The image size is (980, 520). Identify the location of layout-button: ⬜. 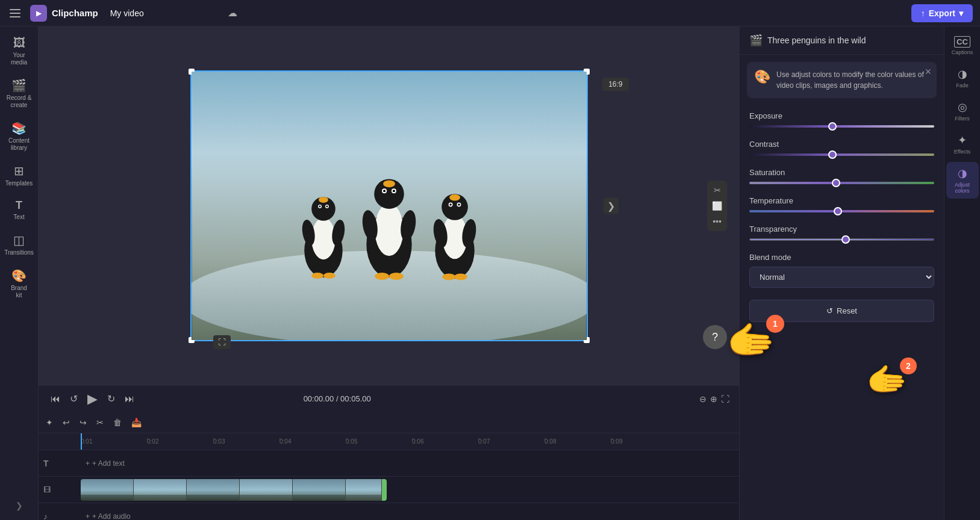
(717, 206).